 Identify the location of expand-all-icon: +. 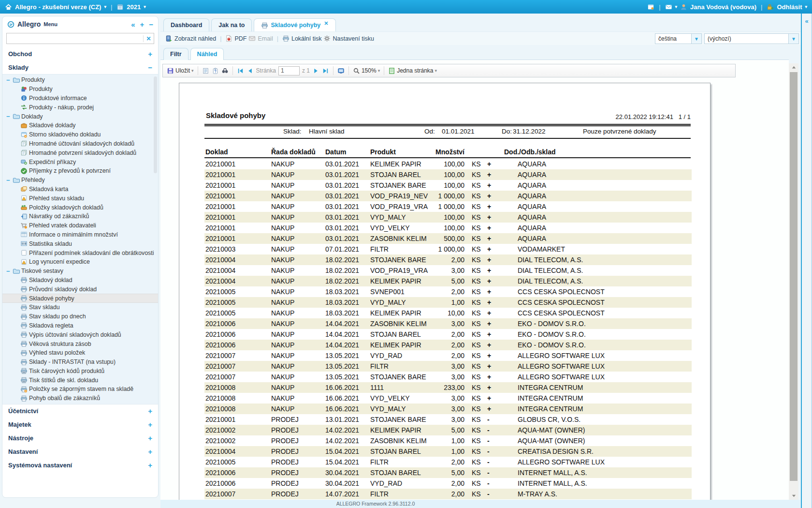
(142, 24).